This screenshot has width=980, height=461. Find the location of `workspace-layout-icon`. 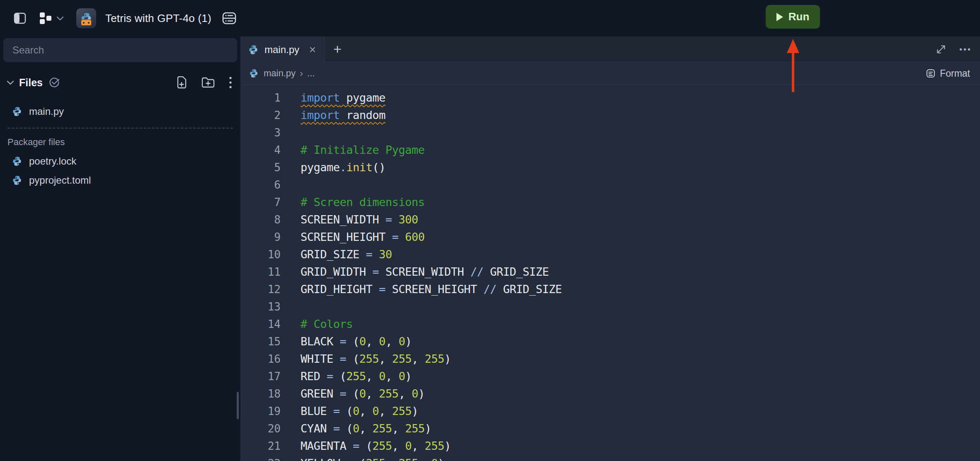

workspace-layout-icon is located at coordinates (46, 18).